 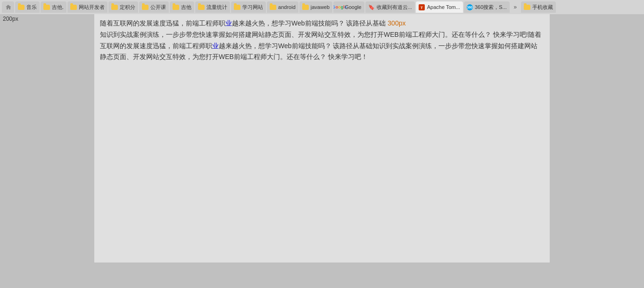 What do you see at coordinates (273, 8) in the screenshot?
I see `folder-icon-android` at bounding box center [273, 8].